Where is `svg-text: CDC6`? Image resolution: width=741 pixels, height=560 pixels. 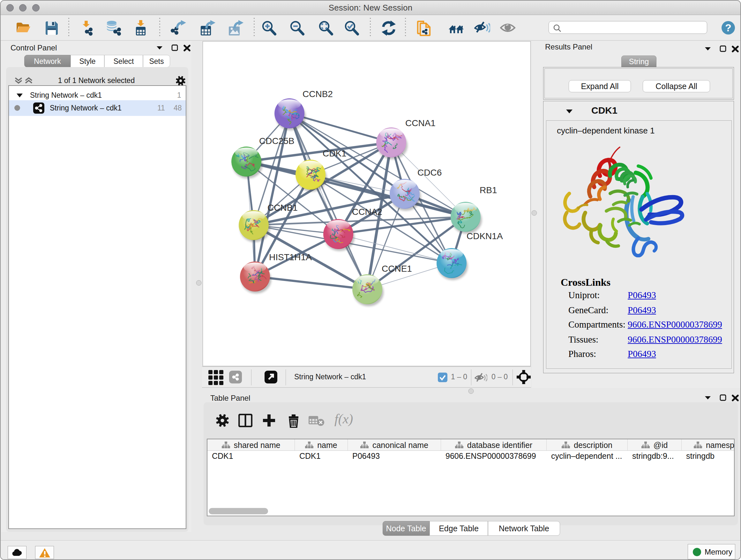
svg-text: CDC6 is located at coordinates (429, 173).